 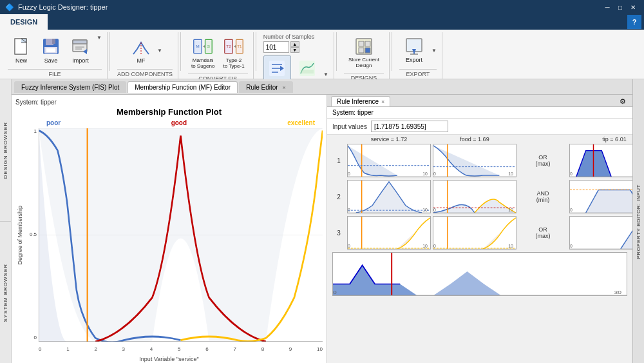 I want to click on save-icon, so click(x=51, y=46).